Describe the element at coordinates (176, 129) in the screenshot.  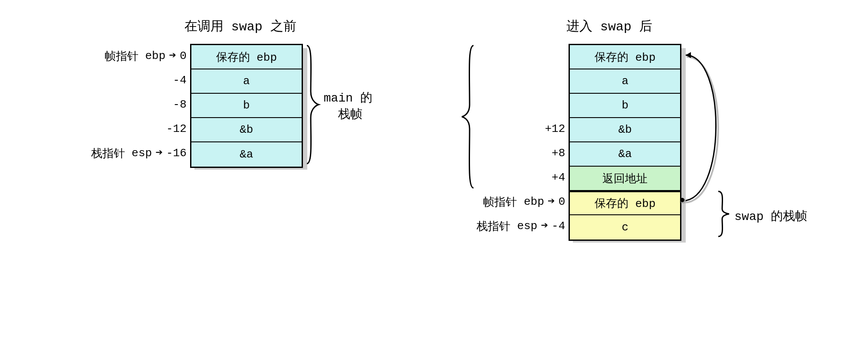
I see `offset-value: -12` at that location.